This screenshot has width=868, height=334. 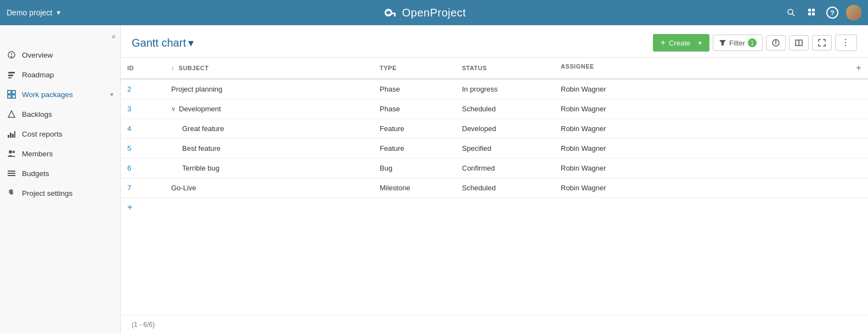 What do you see at coordinates (143, 109) in the screenshot?
I see `cell-id: 3` at bounding box center [143, 109].